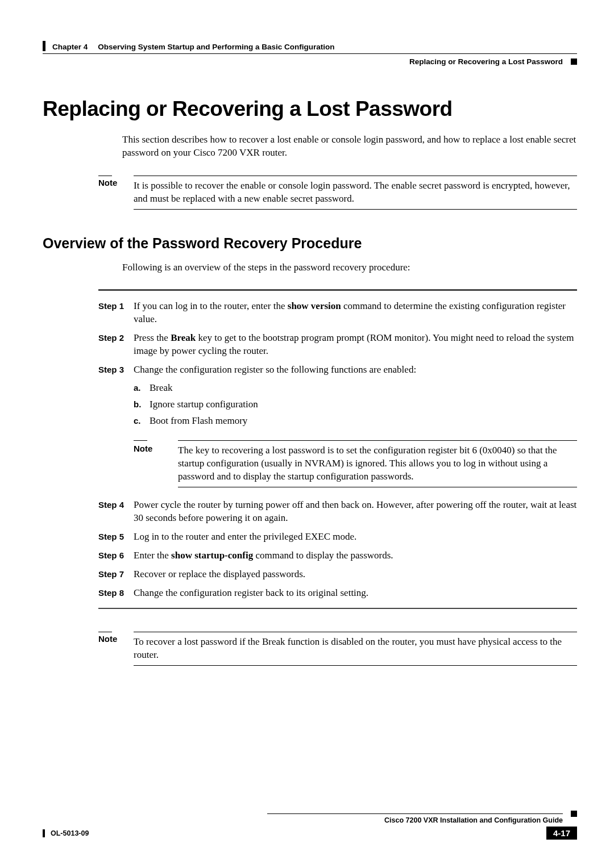 Image resolution: width=614 pixels, height=868 pixels. What do you see at coordinates (116, 345) in the screenshot?
I see `step-label: Step 2` at bounding box center [116, 345].